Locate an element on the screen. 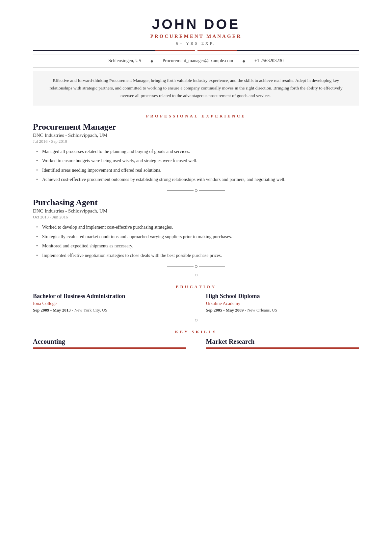  job-1-title: Procurement Manager is located at coordinates (196, 127).